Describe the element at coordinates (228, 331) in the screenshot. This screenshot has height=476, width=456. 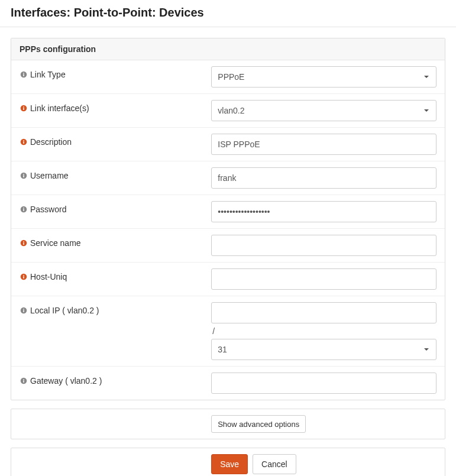
I see `row-local-ip: Local IP ( vlan0.2 ) / 31` at that location.